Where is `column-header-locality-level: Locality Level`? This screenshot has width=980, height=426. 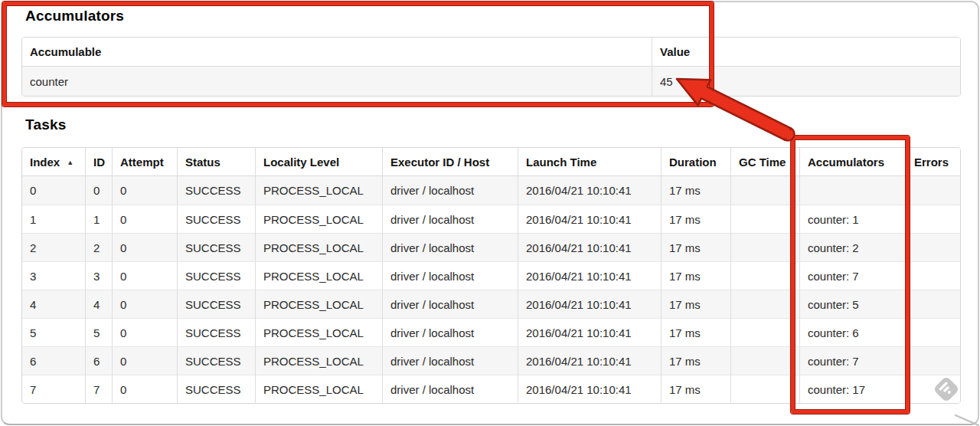
column-header-locality-level: Locality Level is located at coordinates (318, 162).